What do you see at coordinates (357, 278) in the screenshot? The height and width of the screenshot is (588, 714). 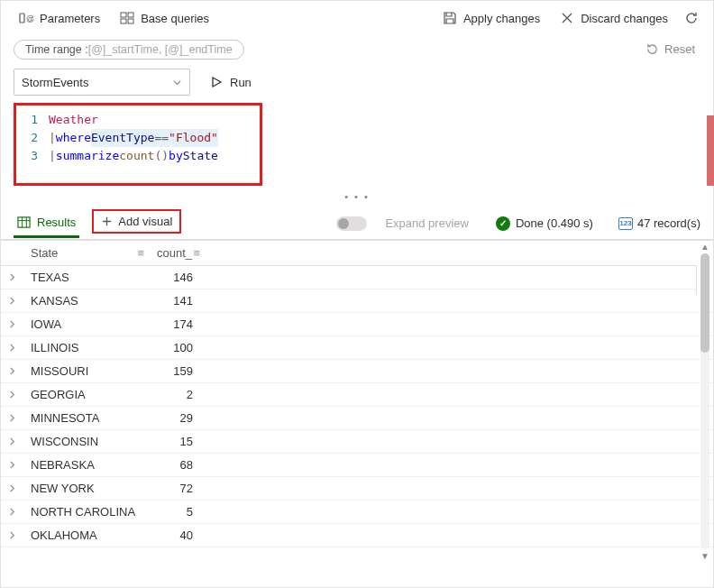 I see `table-row: TEXAS146` at bounding box center [357, 278].